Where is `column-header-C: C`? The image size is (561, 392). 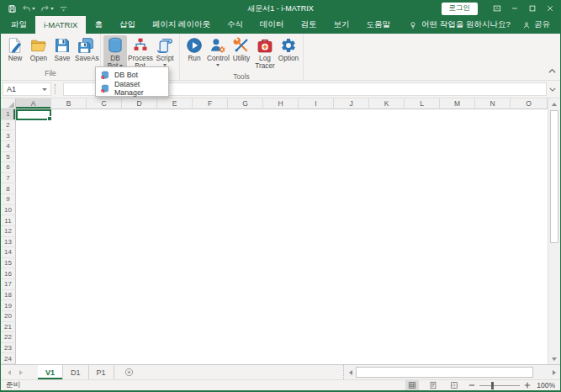
column-header-C: C is located at coordinates (104, 104).